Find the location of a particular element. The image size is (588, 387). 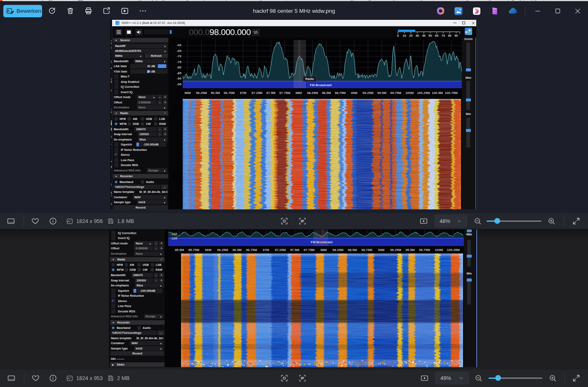

svg-text: 100.75M is located at coordinates (451, 93).